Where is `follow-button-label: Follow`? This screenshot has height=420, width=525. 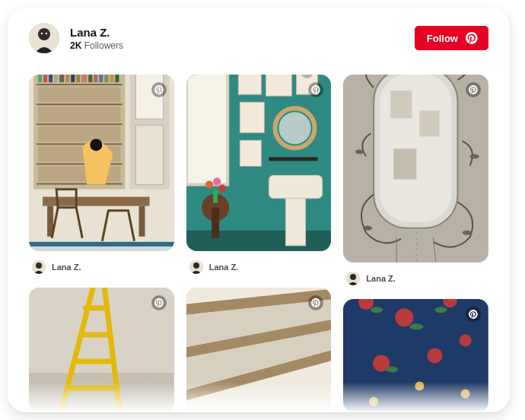
follow-button-label: Follow is located at coordinates (443, 38).